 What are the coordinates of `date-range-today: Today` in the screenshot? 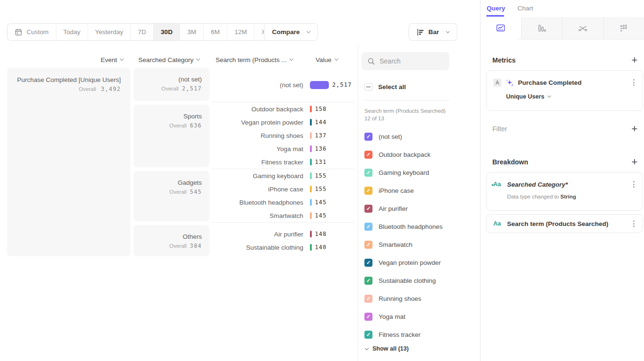 It's located at (72, 32).